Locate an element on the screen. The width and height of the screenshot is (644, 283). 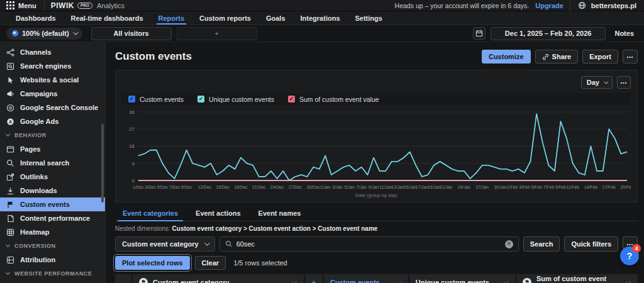
sidebar-section-behavior: BEHAVIOR is located at coordinates (53, 135).